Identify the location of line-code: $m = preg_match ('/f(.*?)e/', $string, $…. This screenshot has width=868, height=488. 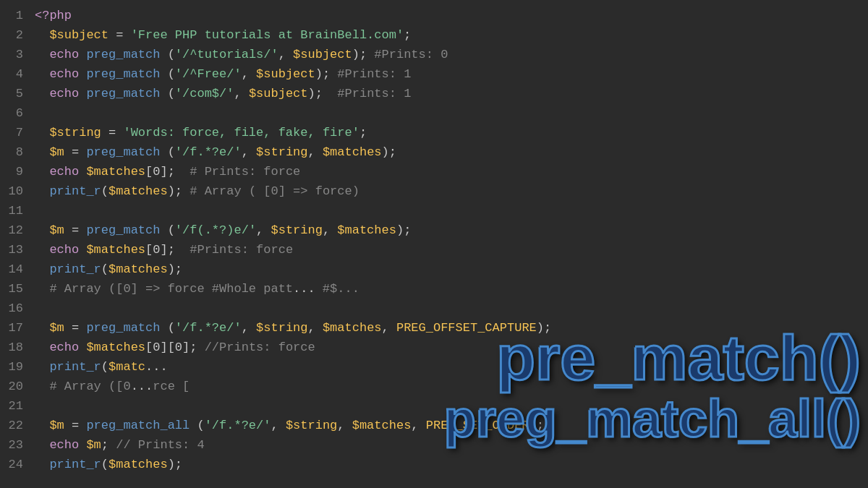
(223, 230).